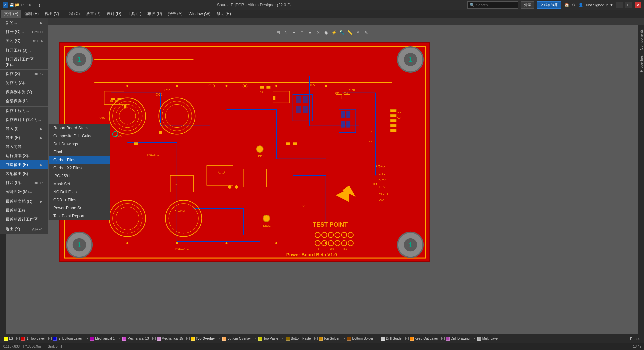 The height and width of the screenshot is (350, 644). What do you see at coordinates (24, 101) in the screenshot?
I see `menu-save-all: 全部保存 (L)` at bounding box center [24, 101].